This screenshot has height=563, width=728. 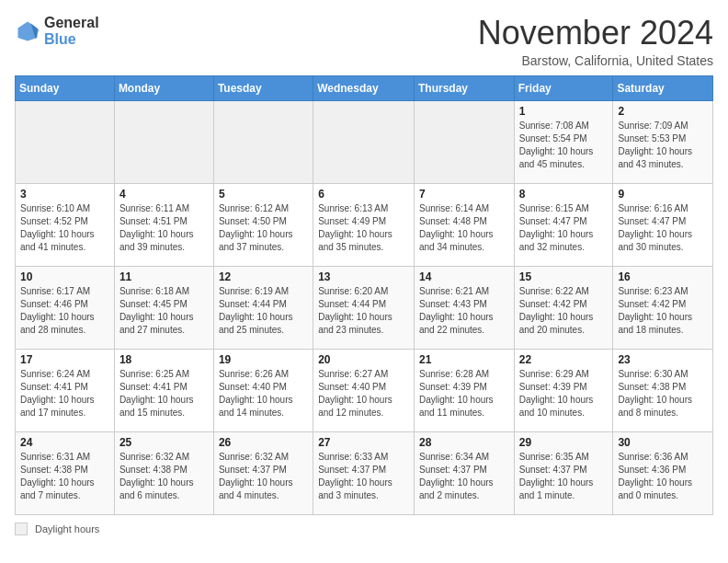 What do you see at coordinates (464, 194) in the screenshot?
I see `day-number: 7` at bounding box center [464, 194].